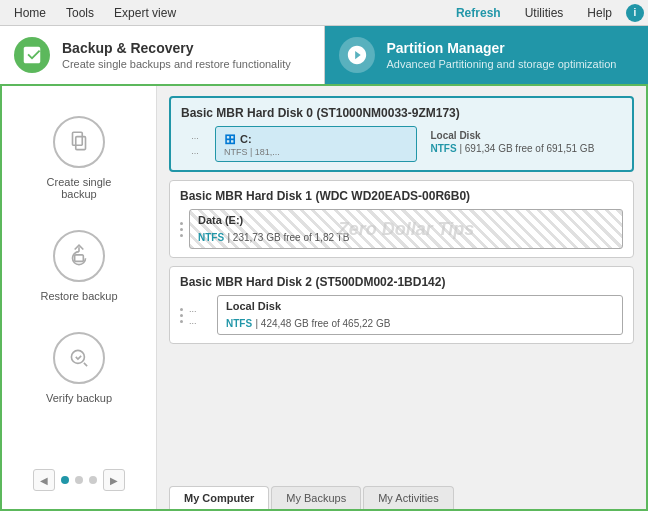 The image size is (648, 511). I want to click on partition-e-detail: NTFS | 231,73 GB free of 1,82 TB, so click(406, 237).